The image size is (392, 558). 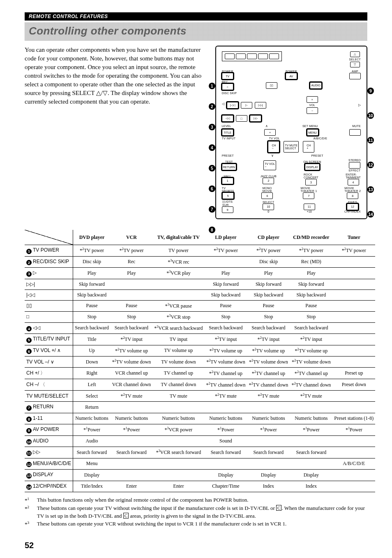 I want to click on callout-5: 5, so click(x=212, y=168).